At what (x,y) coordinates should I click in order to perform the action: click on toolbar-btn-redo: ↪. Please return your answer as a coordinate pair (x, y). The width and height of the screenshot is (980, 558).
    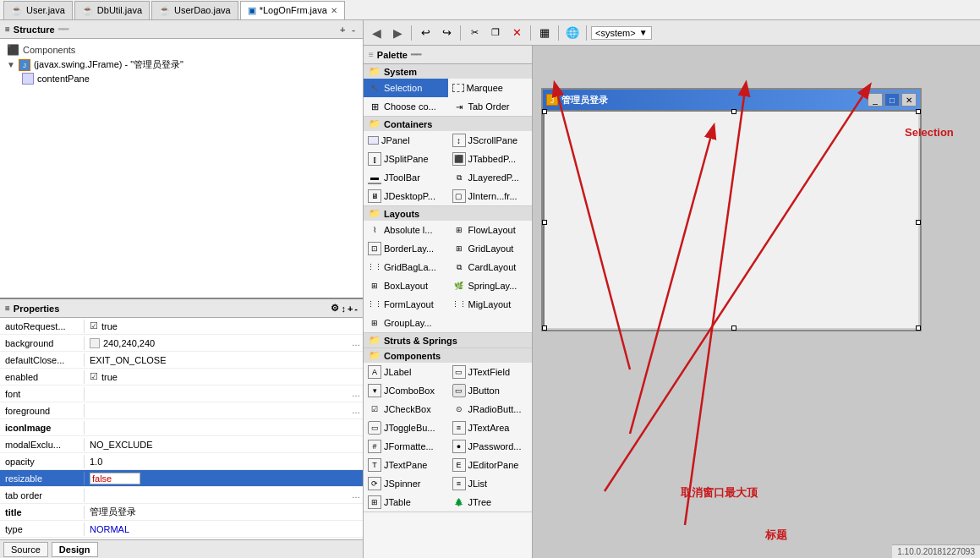
    Looking at the image, I should click on (446, 33).